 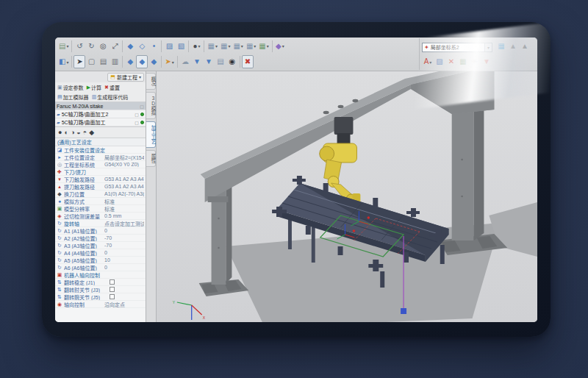 I want to click on a5-axis-row: ↻A5 (A5轴位置)10, so click(x=100, y=260).